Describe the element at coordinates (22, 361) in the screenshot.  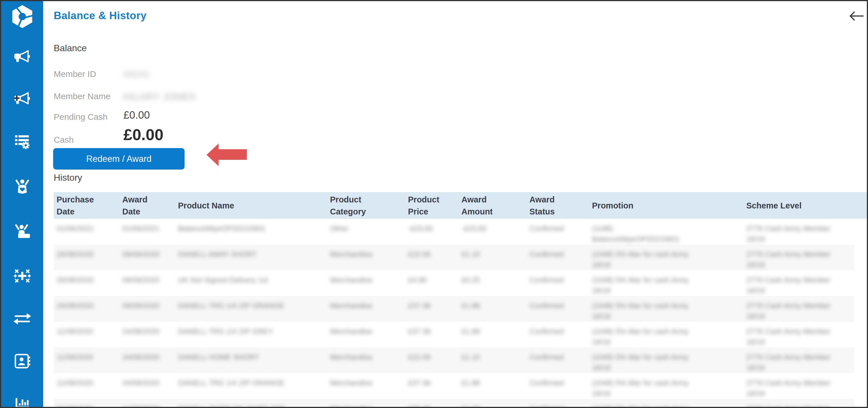
I see `contacts-book-icon` at that location.